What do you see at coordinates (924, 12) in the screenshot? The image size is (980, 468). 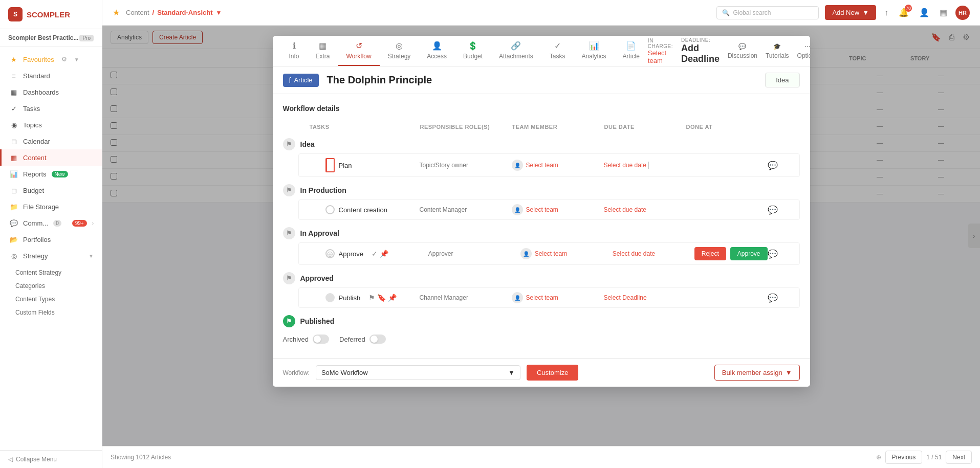 I see `user-icon-btn: 👤` at bounding box center [924, 12].